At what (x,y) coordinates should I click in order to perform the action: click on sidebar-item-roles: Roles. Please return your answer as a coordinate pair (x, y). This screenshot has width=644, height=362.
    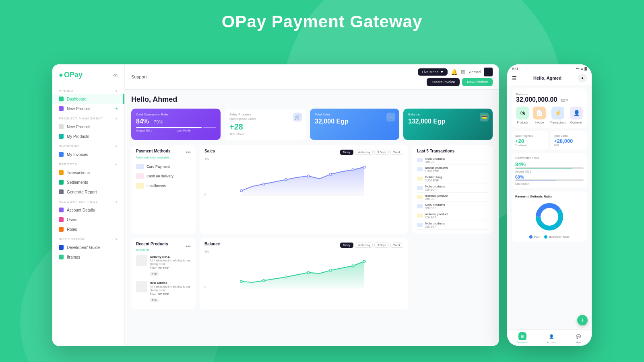
    Looking at the image, I should click on (89, 229).